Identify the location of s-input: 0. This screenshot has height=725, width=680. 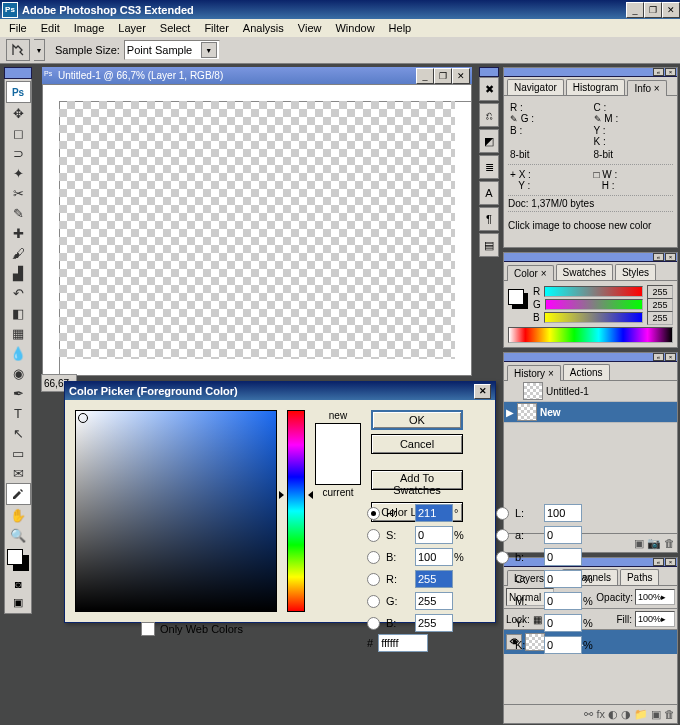
(434, 535).